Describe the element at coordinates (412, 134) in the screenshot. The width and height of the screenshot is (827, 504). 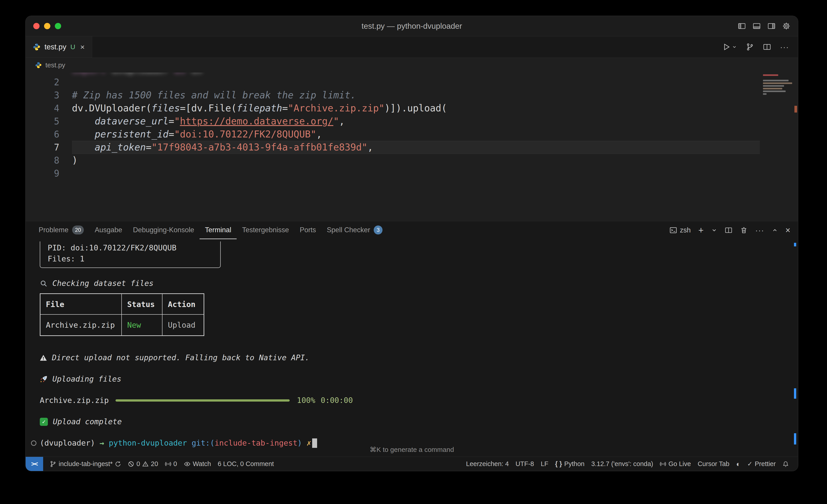
I see `code-line-6: 6 persistent_id="doi:10.70122/FK2/8QUQUB…` at that location.